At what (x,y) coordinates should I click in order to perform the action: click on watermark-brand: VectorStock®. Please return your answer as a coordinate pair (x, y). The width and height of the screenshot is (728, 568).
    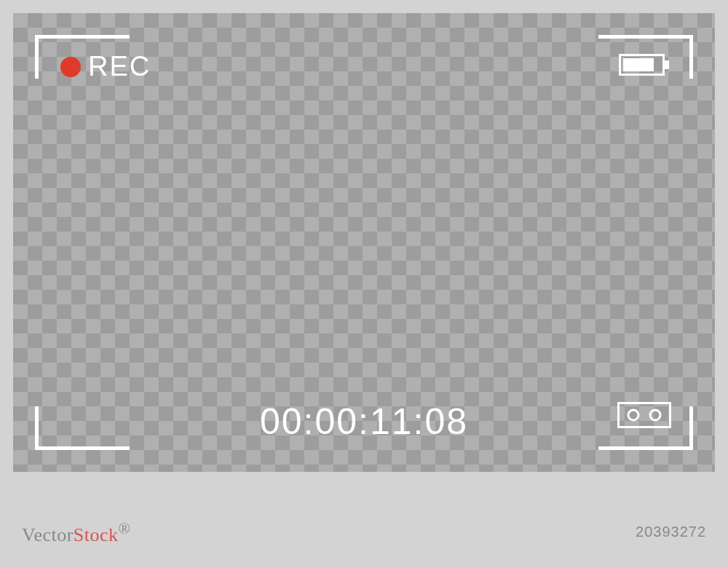
    Looking at the image, I should click on (76, 533).